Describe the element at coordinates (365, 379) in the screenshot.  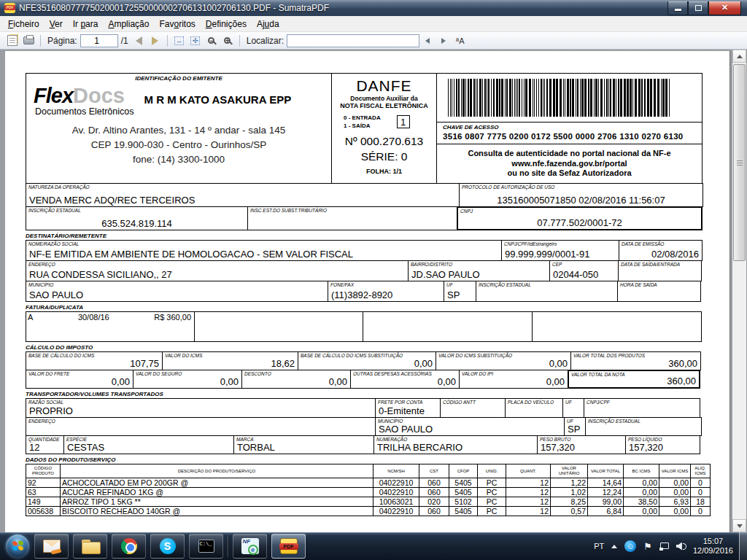
I see `field-row: VALOR DO FRETE0,00VALOR DO SEGURO0,00DES…` at that location.